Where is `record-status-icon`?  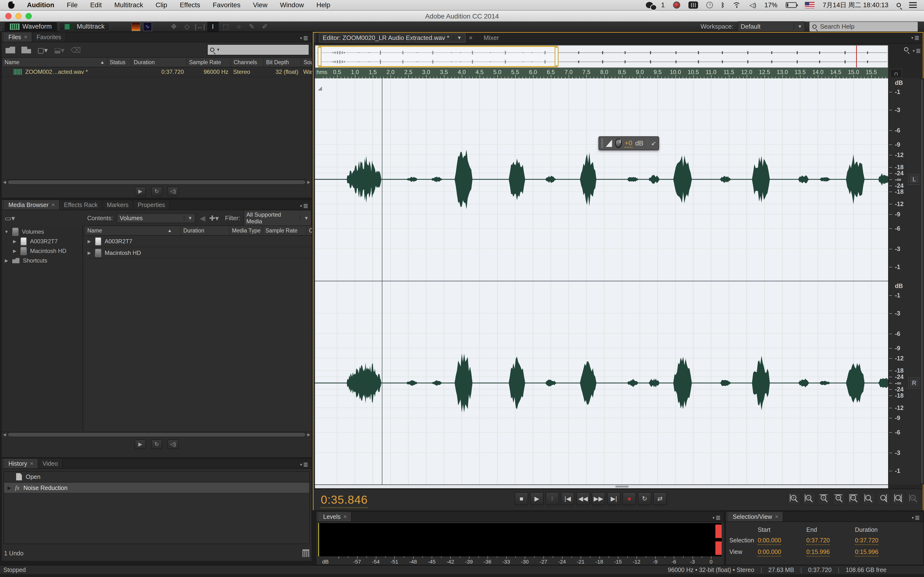
record-status-icon is located at coordinates (677, 5).